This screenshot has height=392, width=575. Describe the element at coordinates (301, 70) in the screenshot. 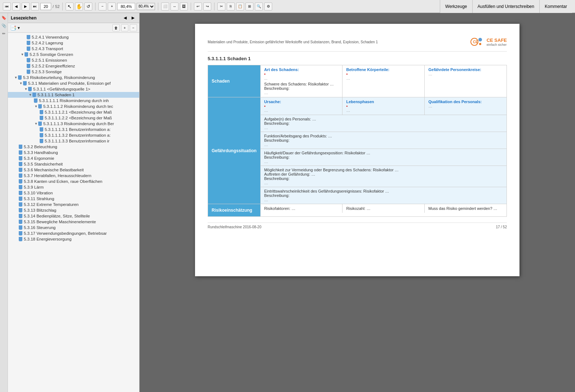

I see `art-des-schadens-label: Art des Schadens:` at that location.